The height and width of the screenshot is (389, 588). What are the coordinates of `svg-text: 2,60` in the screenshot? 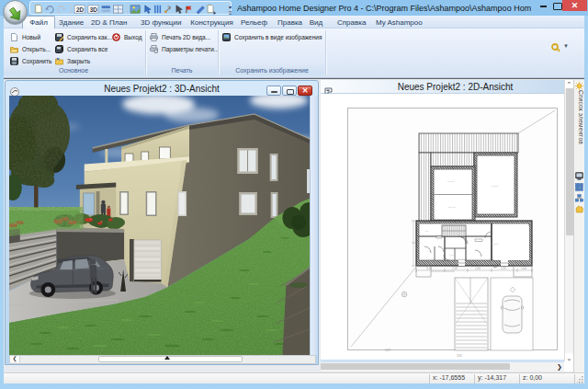 It's located at (478, 269).